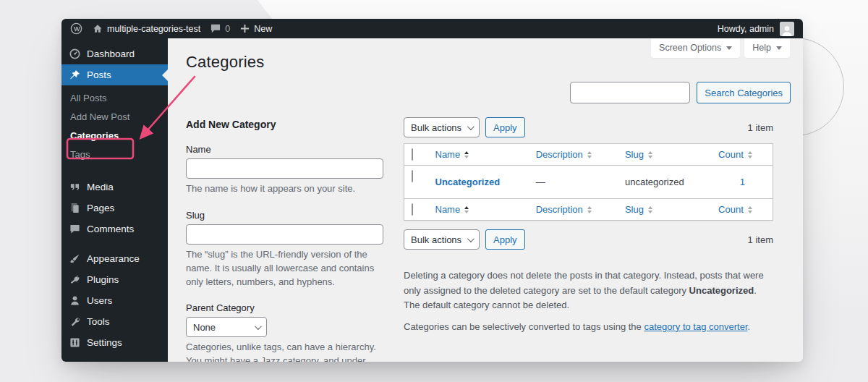 The height and width of the screenshot is (382, 868). Describe the element at coordinates (479, 210) in the screenshot. I see `column-footer-name: Name` at that location.